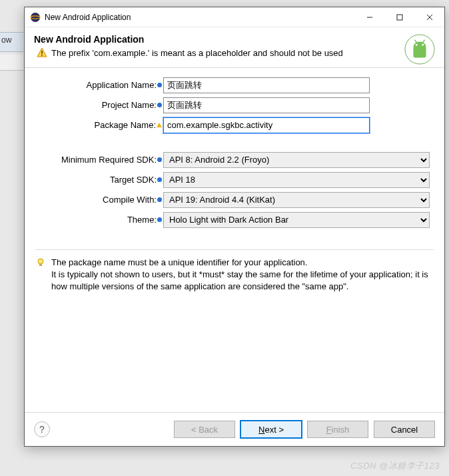  I want to click on button-bar: ? < Back Next > Finish Cancel, so click(234, 429).